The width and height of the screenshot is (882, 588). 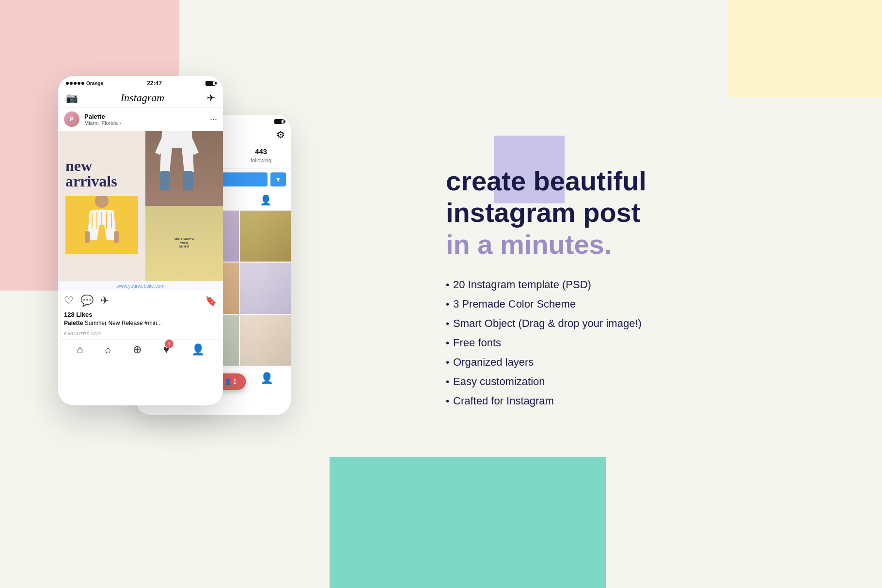 What do you see at coordinates (231, 382) in the screenshot?
I see `person-notif: 👤 1` at bounding box center [231, 382].